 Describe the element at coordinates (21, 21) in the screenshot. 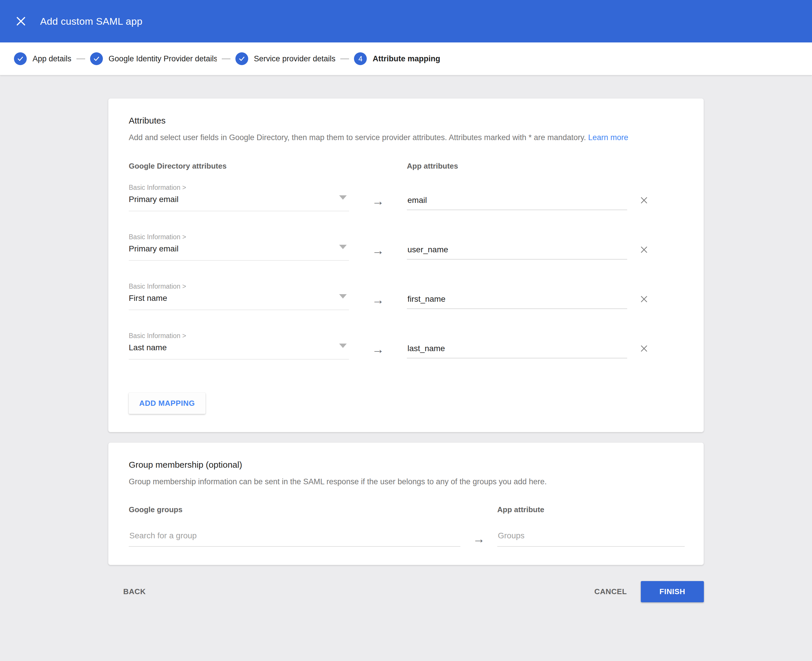

I see `close-icon` at that location.